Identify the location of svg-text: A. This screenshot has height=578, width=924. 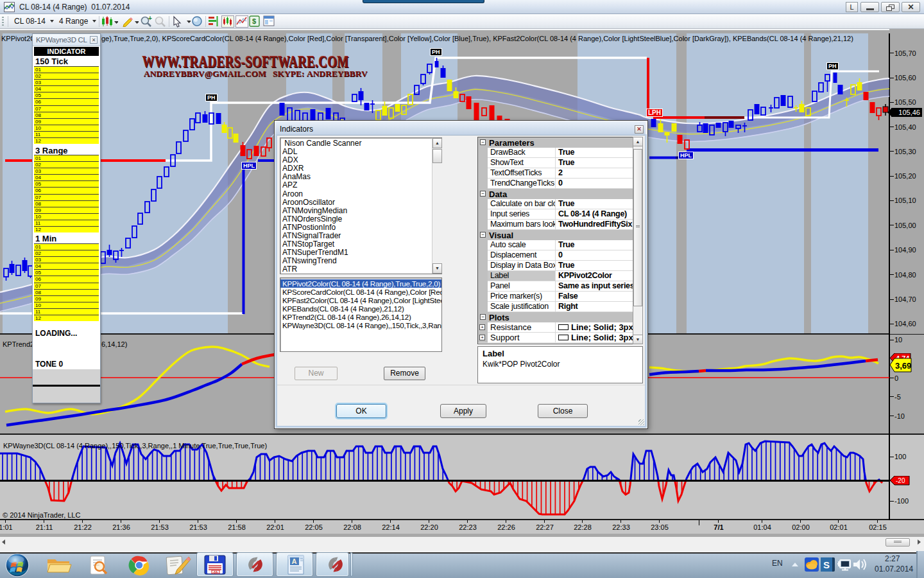
(295, 561).